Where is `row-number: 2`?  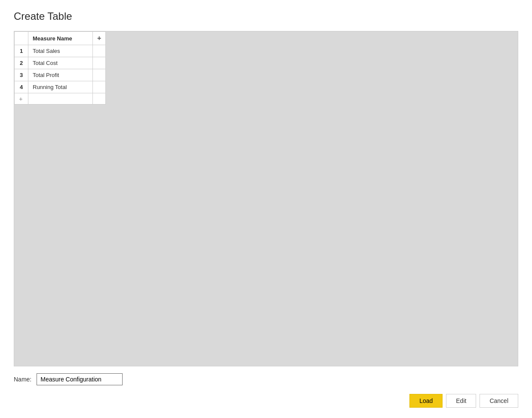
row-number: 2 is located at coordinates (22, 63).